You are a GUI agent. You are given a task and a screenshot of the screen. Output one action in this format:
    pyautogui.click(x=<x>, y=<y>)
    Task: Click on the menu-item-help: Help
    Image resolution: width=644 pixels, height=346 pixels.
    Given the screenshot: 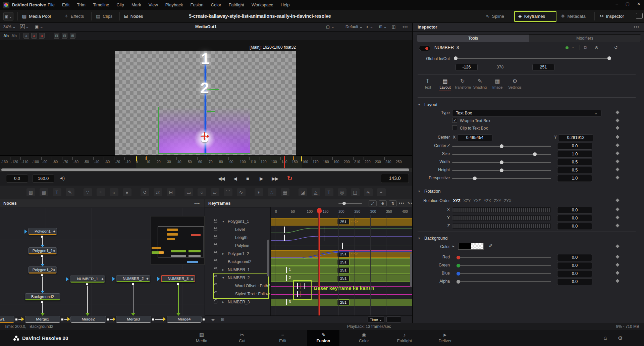 What is the action you would take?
    pyautogui.click(x=285, y=5)
    